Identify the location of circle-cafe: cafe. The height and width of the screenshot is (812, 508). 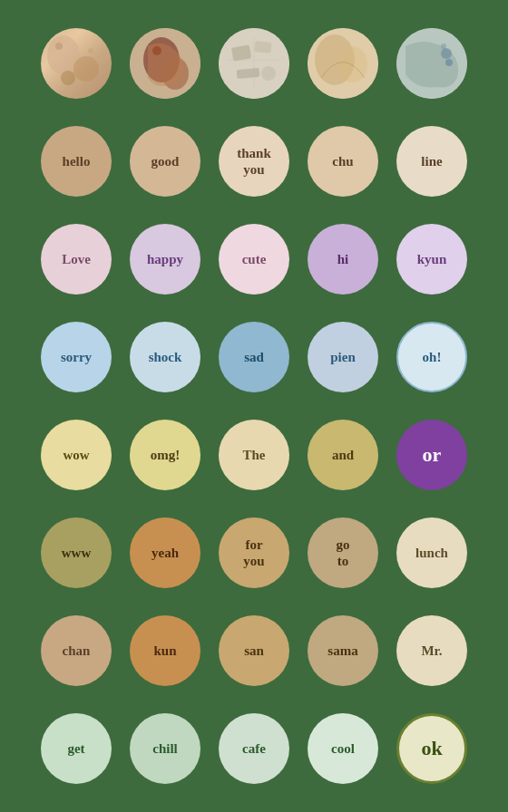
(254, 749).